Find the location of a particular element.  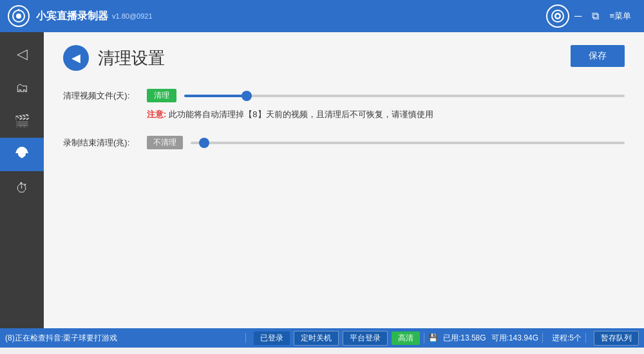

record-cleanup-slider-thumb is located at coordinates (204, 143).